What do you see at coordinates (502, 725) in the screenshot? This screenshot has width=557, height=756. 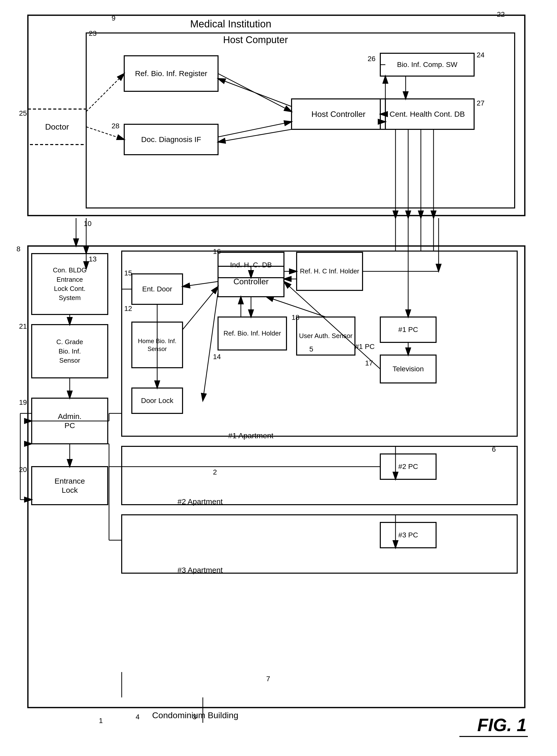 I see `fig-label: FIG. 1` at bounding box center [502, 725].